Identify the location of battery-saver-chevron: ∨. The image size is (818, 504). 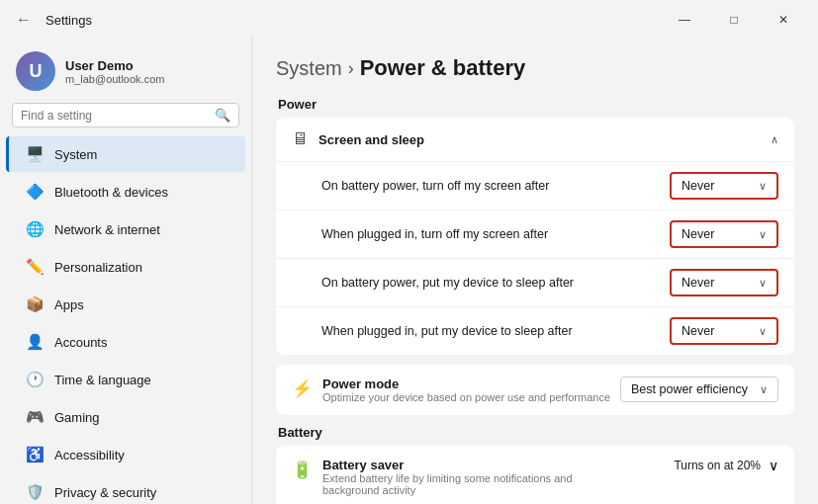
(773, 465).